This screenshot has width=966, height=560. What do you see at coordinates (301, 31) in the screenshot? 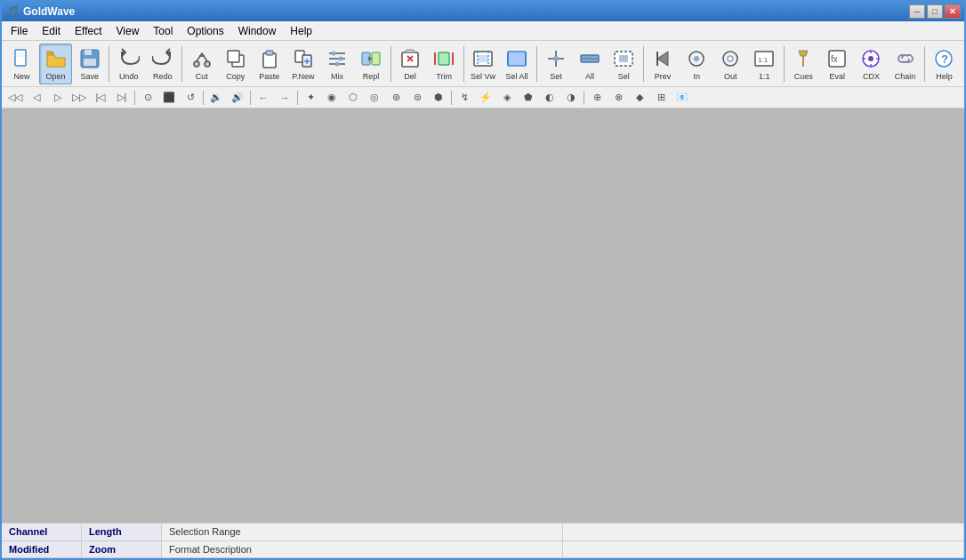
I see `menu-help: Help` at bounding box center [301, 31].